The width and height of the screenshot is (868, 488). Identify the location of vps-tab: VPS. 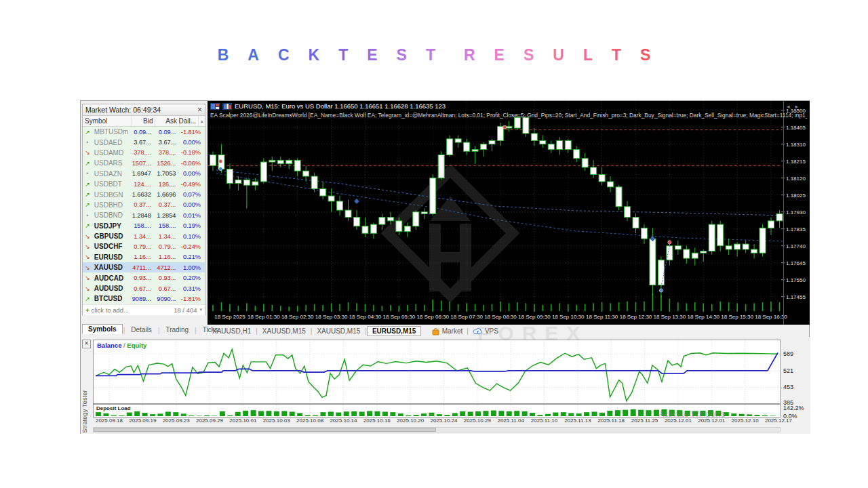
(486, 331).